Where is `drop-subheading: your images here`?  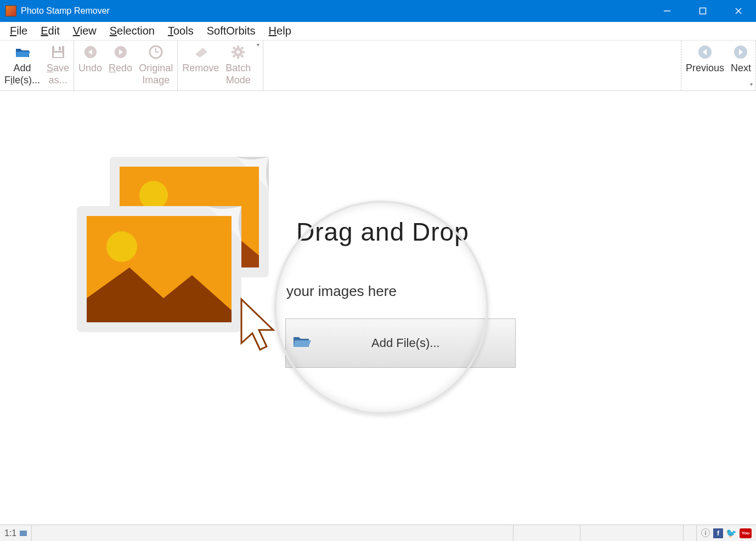 drop-subheading: your images here is located at coordinates (341, 292).